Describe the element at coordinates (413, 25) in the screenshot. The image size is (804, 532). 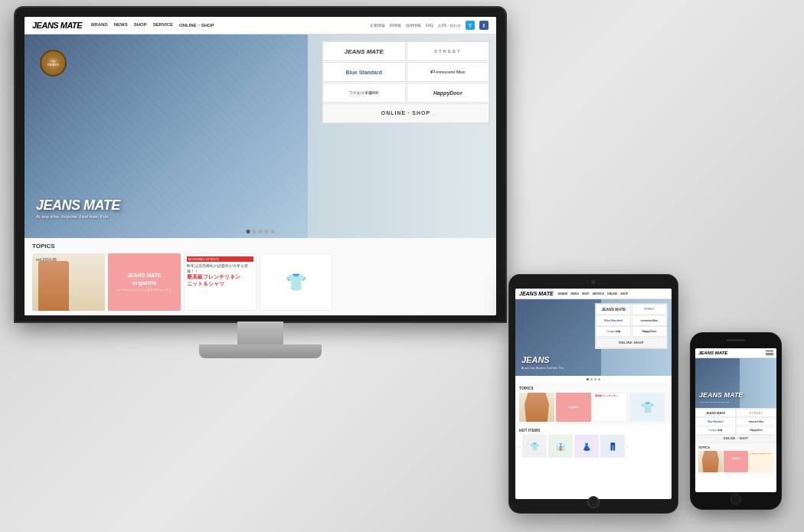
I see `link-recruit: 採用情報` at that location.